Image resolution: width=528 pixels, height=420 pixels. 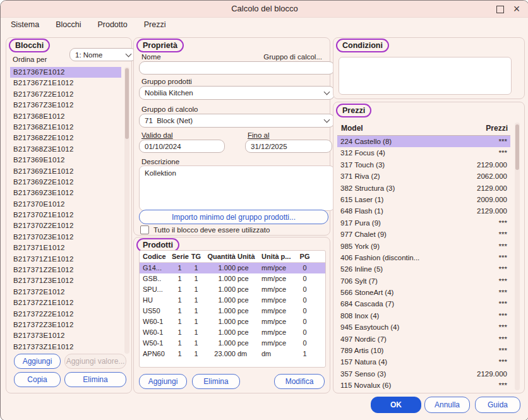 What do you see at coordinates (517, 256) in the screenshot?
I see `prezzi-scrollbar` at bounding box center [517, 256].